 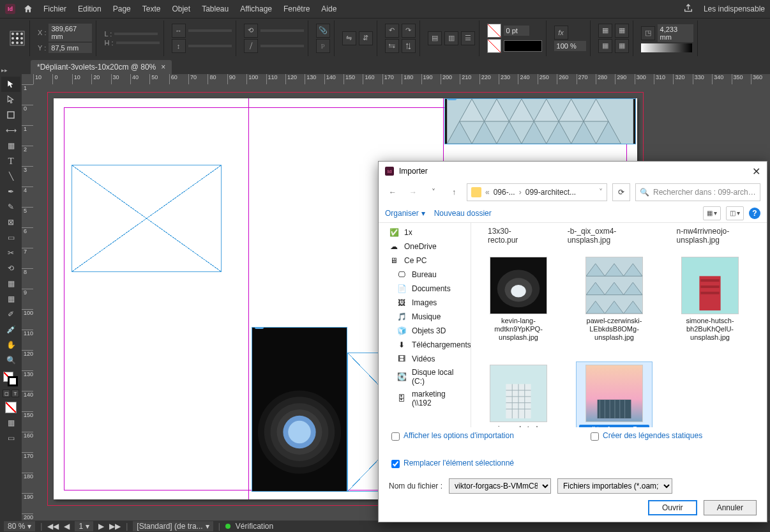 What do you see at coordinates (329, 9) in the screenshot?
I see `menu-aide: Aide` at bounding box center [329, 9].